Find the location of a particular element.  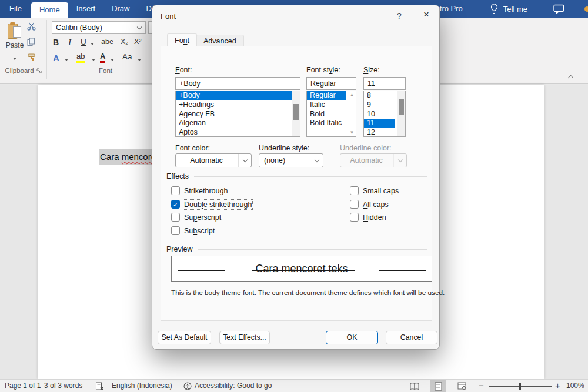

double-strikethrough-checkbox-label: Double strikethrough is located at coordinates (218, 205).